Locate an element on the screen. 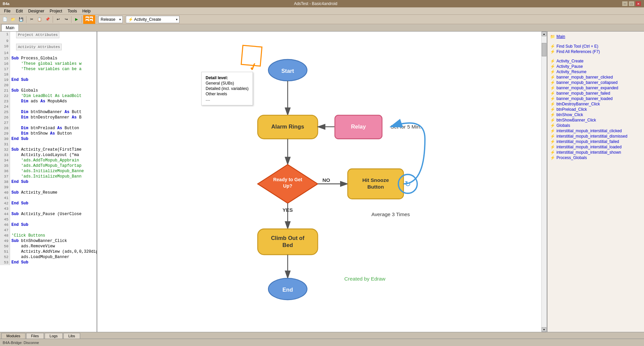 The height and width of the screenshot is (346, 644). tab-main: Main is located at coordinates (10, 28).